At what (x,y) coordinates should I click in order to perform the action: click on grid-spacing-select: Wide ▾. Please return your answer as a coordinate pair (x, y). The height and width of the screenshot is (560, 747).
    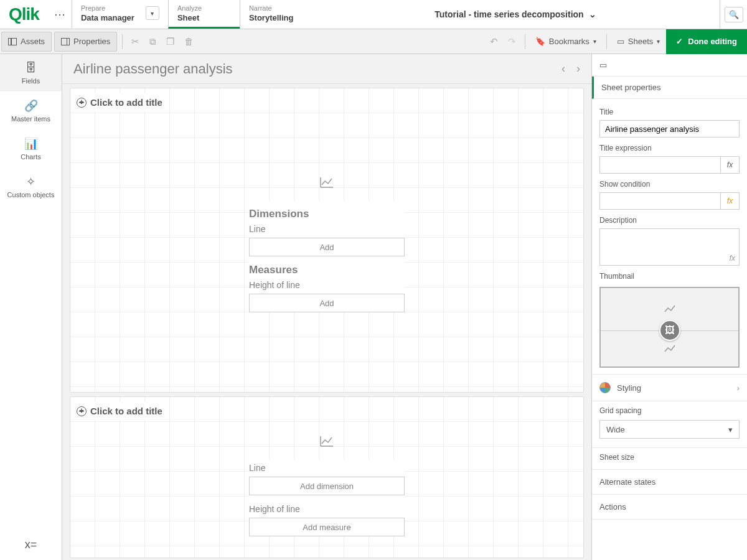
    Looking at the image, I should click on (670, 429).